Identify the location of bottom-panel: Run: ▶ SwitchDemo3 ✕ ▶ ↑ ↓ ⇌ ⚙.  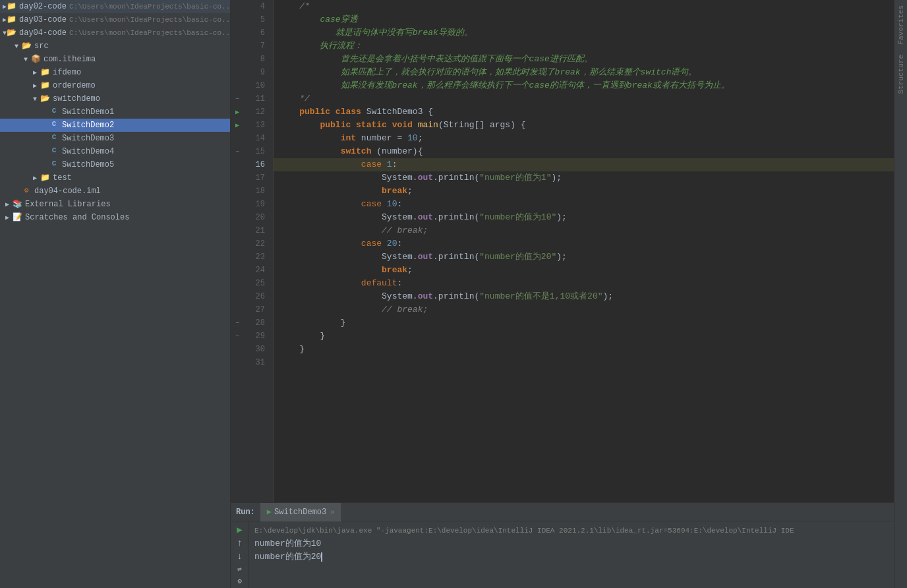
(562, 545).